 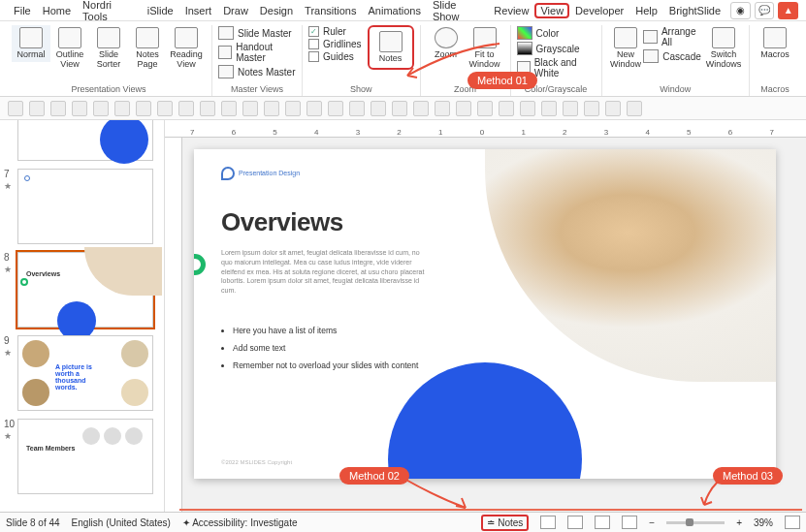 I want to click on slide-thumbnail-10: Team Members, so click(x=85, y=456).